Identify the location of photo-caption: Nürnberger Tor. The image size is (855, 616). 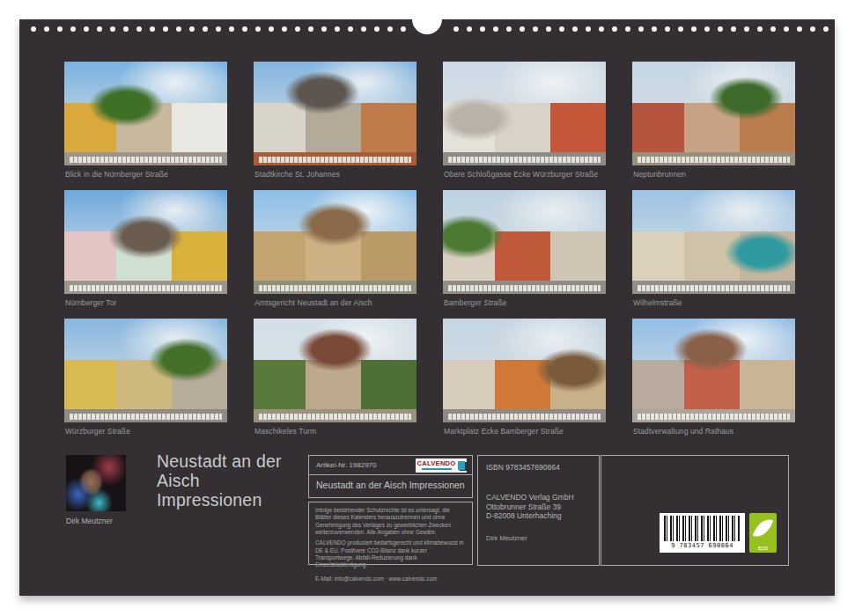
(146, 303).